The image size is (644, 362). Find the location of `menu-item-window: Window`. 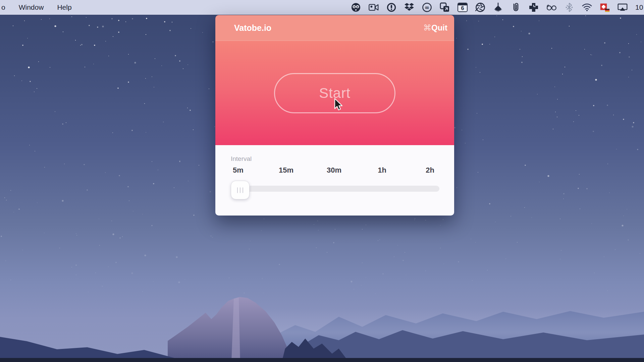

menu-item-window: Window is located at coordinates (32, 7).